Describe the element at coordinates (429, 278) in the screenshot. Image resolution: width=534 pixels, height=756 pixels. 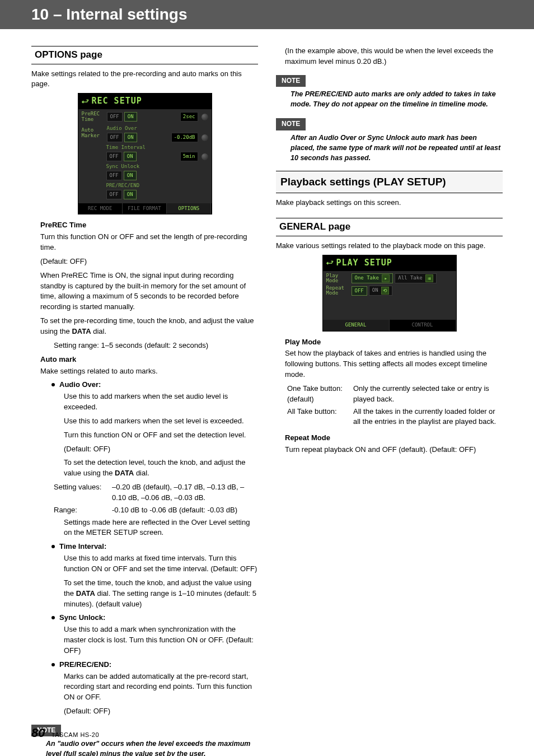
I see `all-take-icon: ⇉` at that location.